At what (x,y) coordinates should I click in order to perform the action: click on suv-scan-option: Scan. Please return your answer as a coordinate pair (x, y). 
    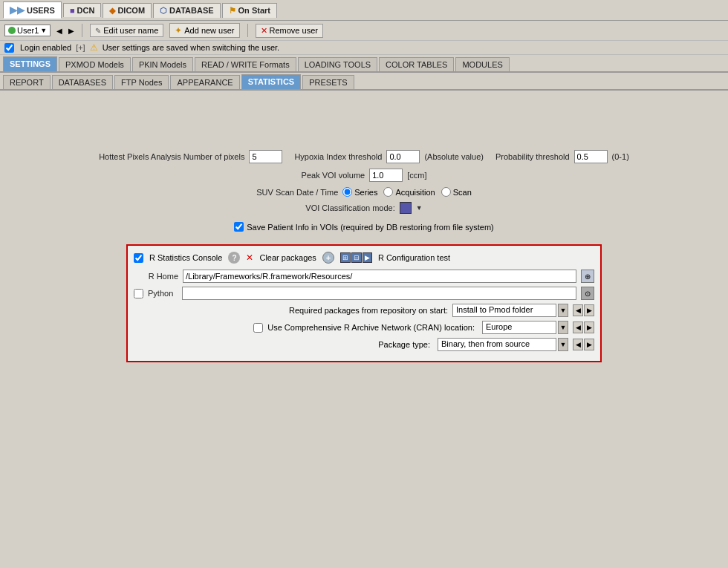
    Looking at the image, I should click on (456, 192).